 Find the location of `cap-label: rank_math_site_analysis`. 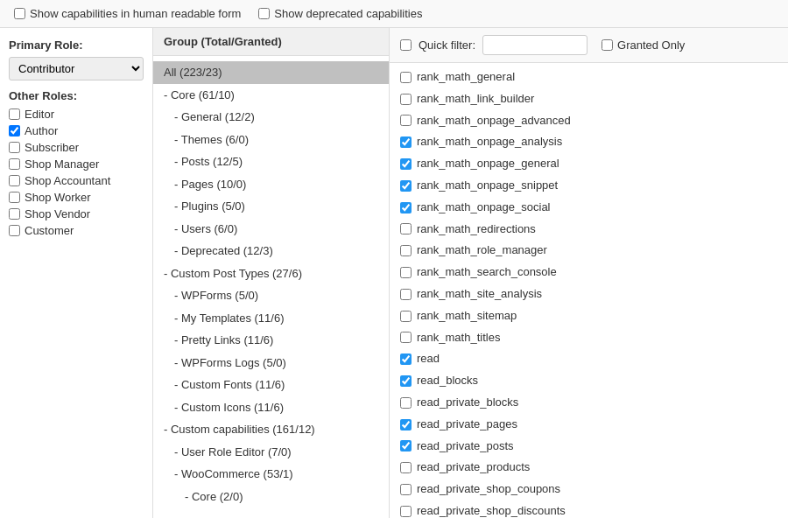

cap-label: rank_math_site_analysis is located at coordinates (480, 294).